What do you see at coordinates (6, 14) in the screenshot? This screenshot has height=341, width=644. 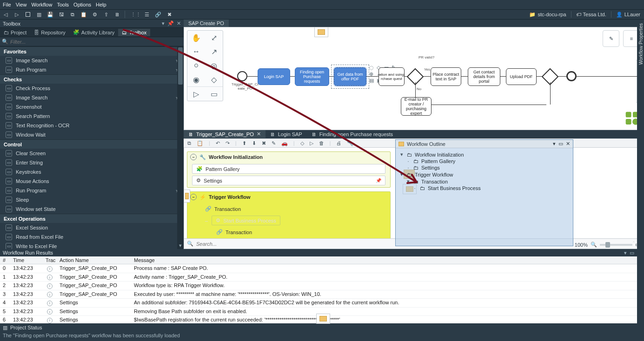 I see `tool-back-icon: ◁` at bounding box center [6, 14].